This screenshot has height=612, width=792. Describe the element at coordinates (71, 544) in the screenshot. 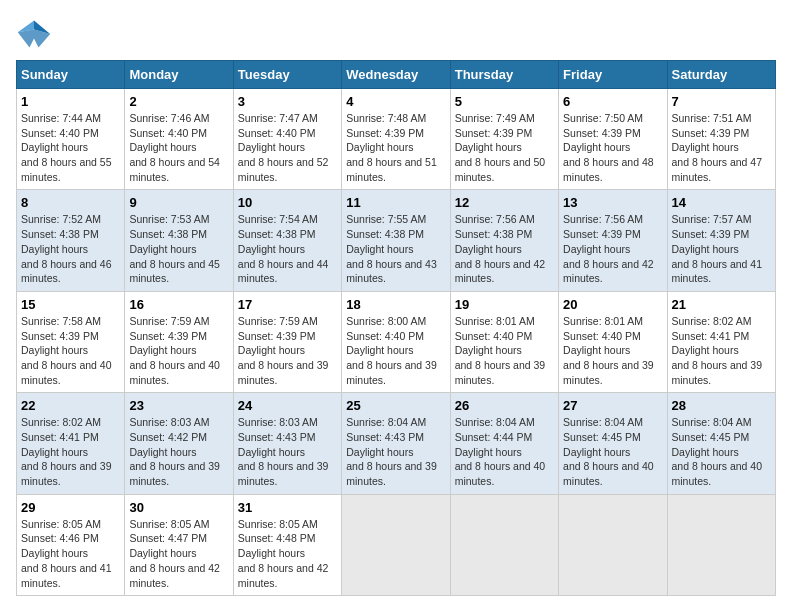

I see `calendar-cell: 29 Sunrise: 8:05 AM Sunset: 4:46 PM Dayl…` at that location.